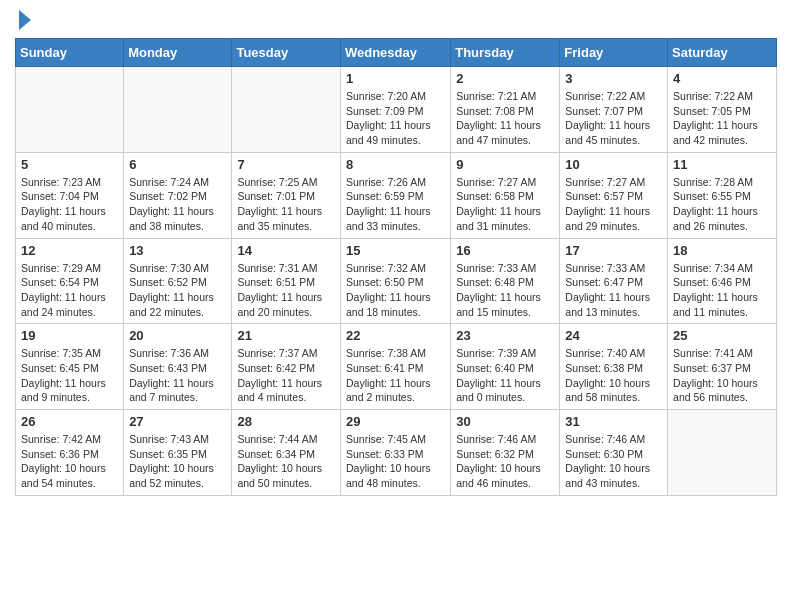 The width and height of the screenshot is (792, 612). What do you see at coordinates (286, 367) in the screenshot?
I see `calendar-cell: 21Sunrise: 7:37 AM Sunset: 6:42 PM Dayli…` at bounding box center [286, 367].